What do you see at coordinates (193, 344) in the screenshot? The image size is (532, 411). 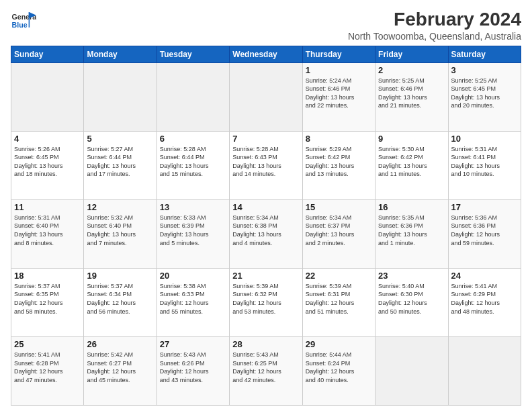 I see `day-number: 27` at bounding box center [193, 344].